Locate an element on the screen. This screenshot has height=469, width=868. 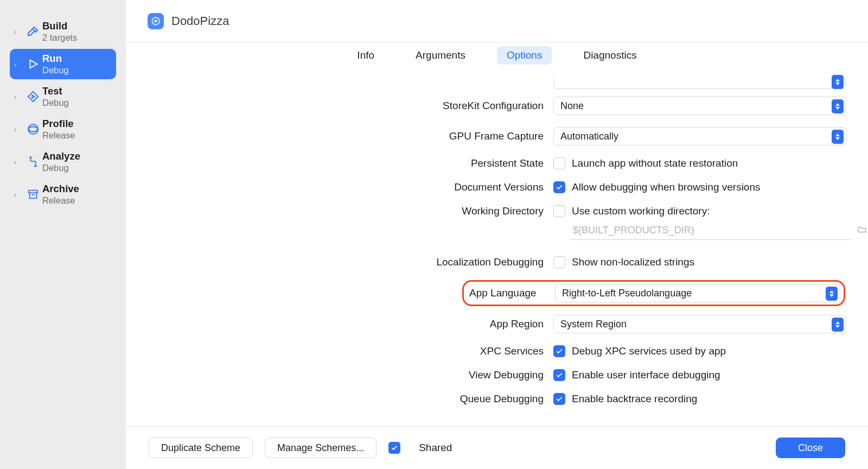
appregion-label: App Region is located at coordinates (340, 324).